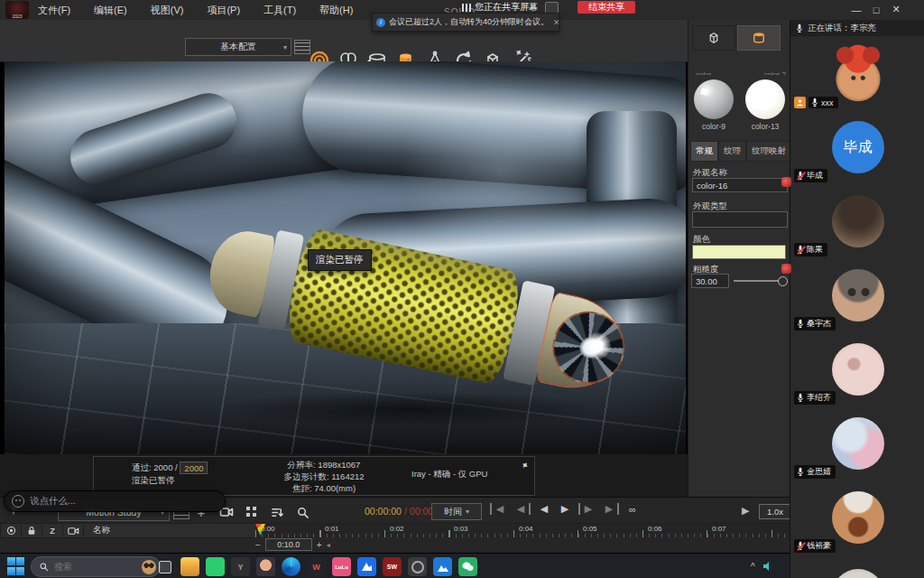  What do you see at coordinates (606, 7) in the screenshot?
I see `stop-share-button: 结束共享` at bounding box center [606, 7].